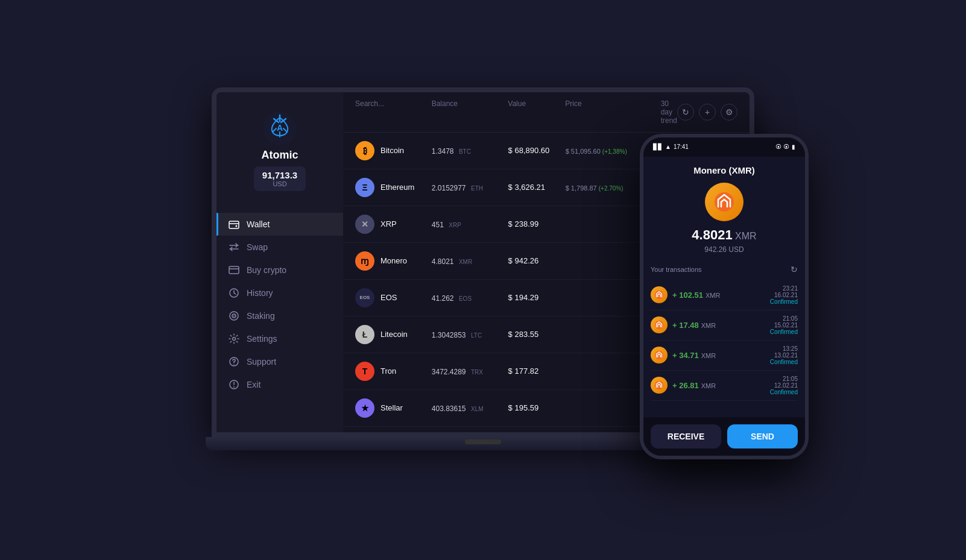 The height and width of the screenshot is (560, 966). I want to click on litecoin-icon: Ł, so click(365, 335).